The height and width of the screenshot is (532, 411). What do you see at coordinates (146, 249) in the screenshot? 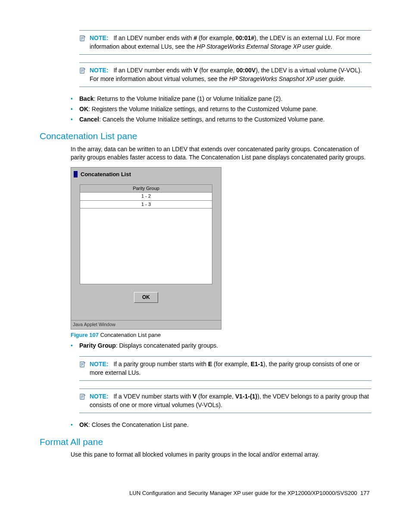
I see `concatenation-list-pane: Concatenation List Parity Group 1 - 2 1 …` at bounding box center [146, 249].